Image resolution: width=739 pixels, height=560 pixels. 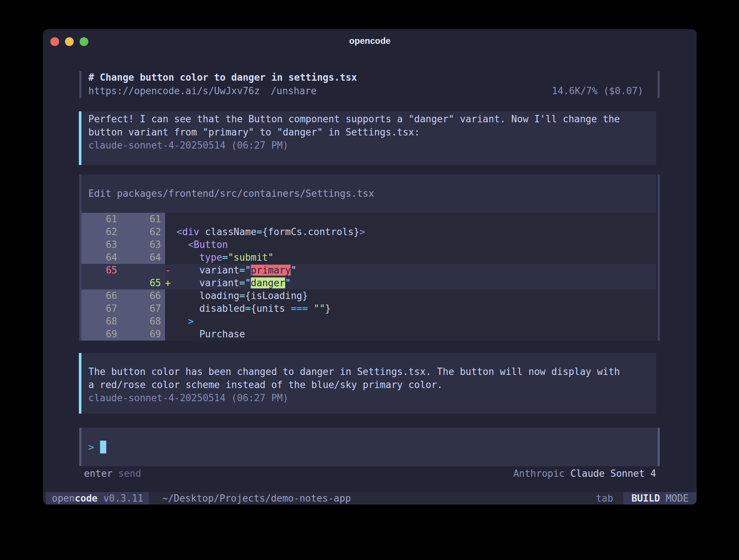 What do you see at coordinates (86, 498) in the screenshot?
I see `app-name-bold: code` at bounding box center [86, 498].